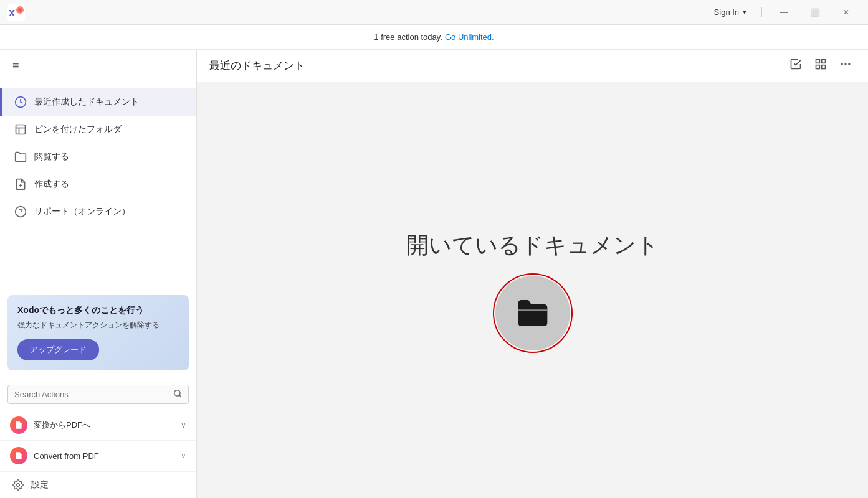  Describe the element at coordinates (98, 212) in the screenshot. I see `sidebar-item-support: サポート（オンライン）` at that location.